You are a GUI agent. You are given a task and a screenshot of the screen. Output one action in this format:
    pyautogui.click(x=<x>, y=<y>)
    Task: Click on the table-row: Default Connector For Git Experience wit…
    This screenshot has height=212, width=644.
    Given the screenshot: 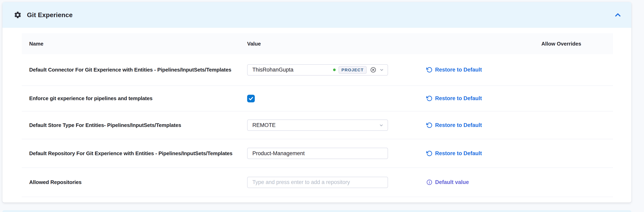 What is the action you would take?
    pyautogui.click(x=318, y=70)
    